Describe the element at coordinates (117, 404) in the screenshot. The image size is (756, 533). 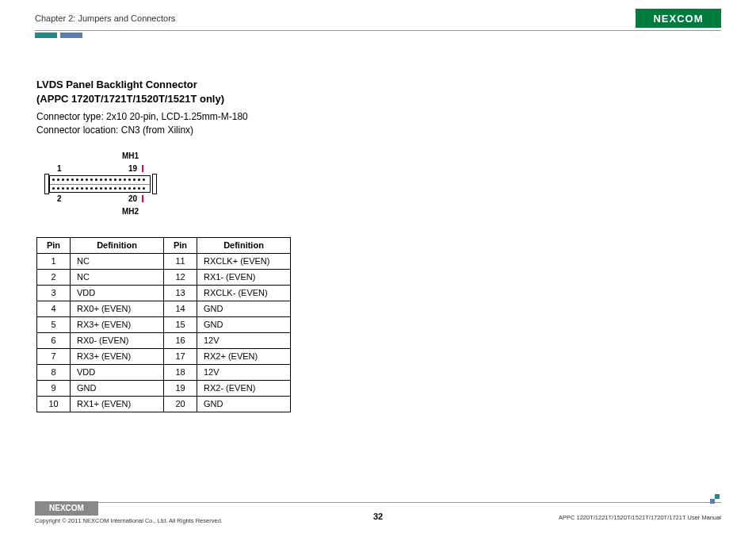
I see `cell-definition: RX1+ (EVEN)` at that location.